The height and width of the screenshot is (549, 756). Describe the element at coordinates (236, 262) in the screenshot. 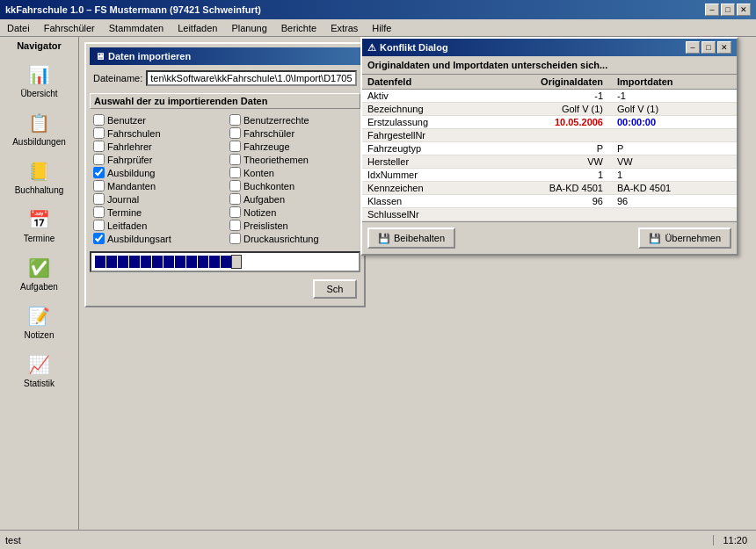

I see `cursor-indicator` at that location.